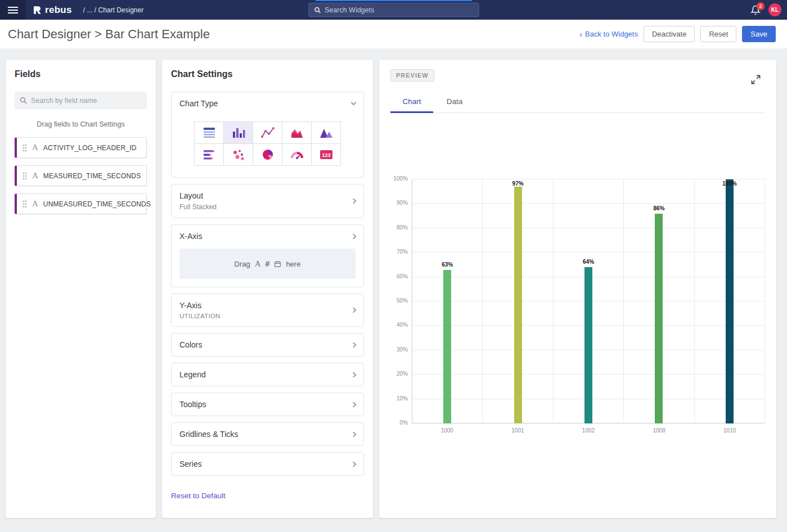 Image resolution: width=787 pixels, height=532 pixels. I want to click on series-row: Series, so click(268, 464).